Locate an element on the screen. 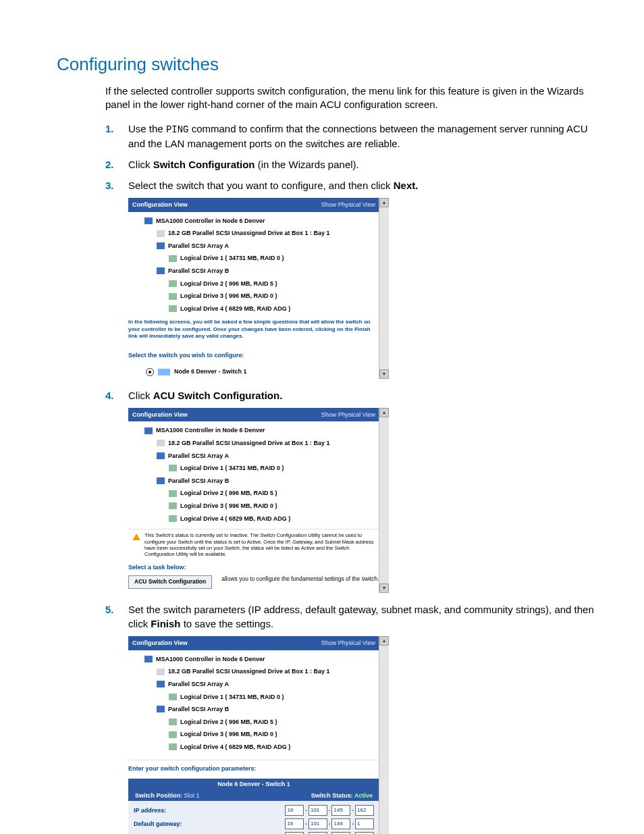 The width and height of the screenshot is (644, 834). gateway-row: Default gateway: 16. 101. 144. 1 is located at coordinates (254, 824).